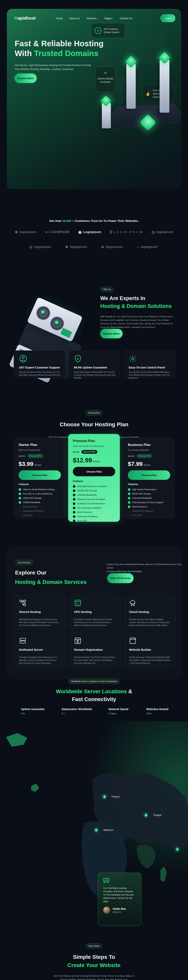  I want to click on logo-icon: ✤, so click(16, 232).